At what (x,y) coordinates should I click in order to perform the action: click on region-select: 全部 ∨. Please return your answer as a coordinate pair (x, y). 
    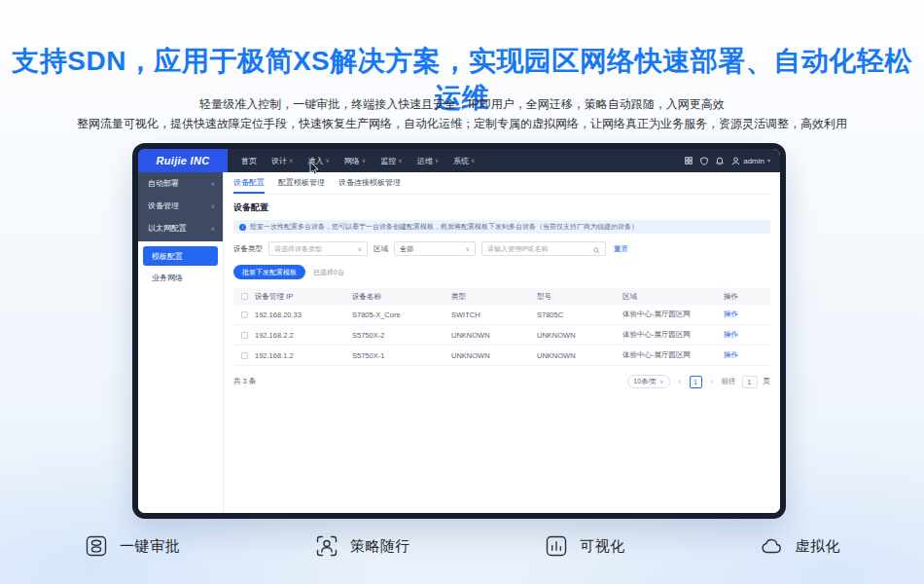
    Looking at the image, I should click on (435, 249).